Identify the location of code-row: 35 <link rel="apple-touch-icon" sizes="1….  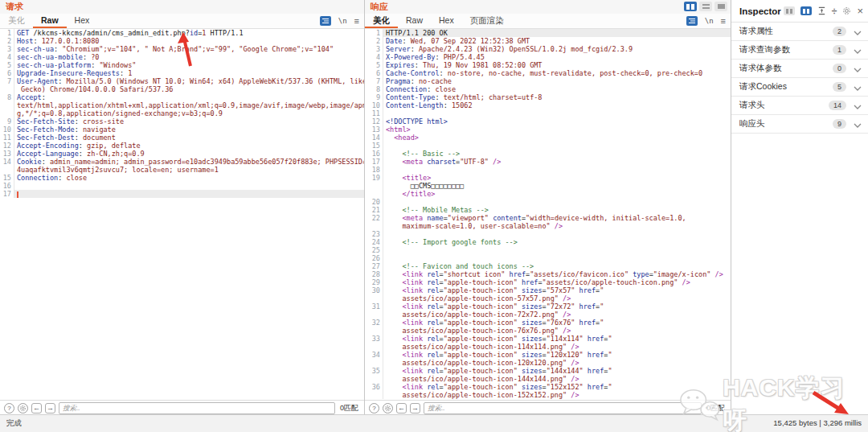
(548, 371).